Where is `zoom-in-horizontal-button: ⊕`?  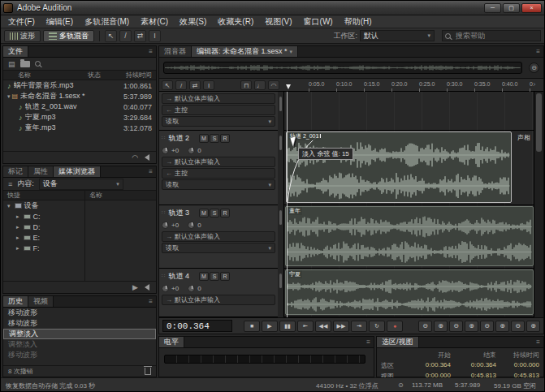
zoom-in-horizontal-button: ⊕ is located at coordinates (471, 326).